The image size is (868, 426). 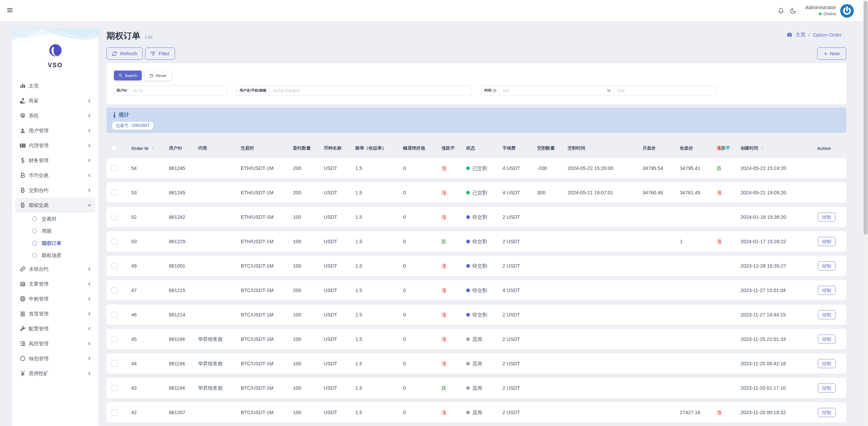 I want to click on table-row-order-42: 42881207BTC/USDT-1M100USDT1.50涨流局2 USDT2…, so click(x=476, y=412).